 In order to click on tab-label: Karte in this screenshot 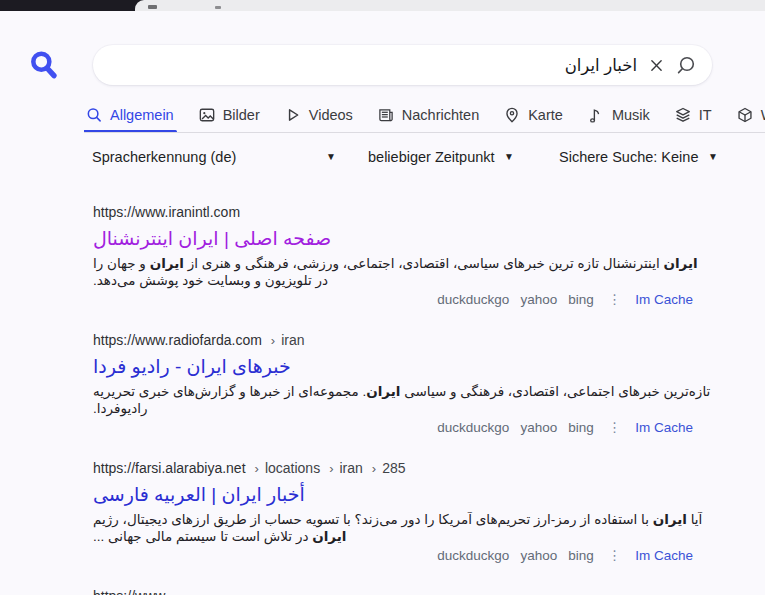, I will do `click(546, 115)`.